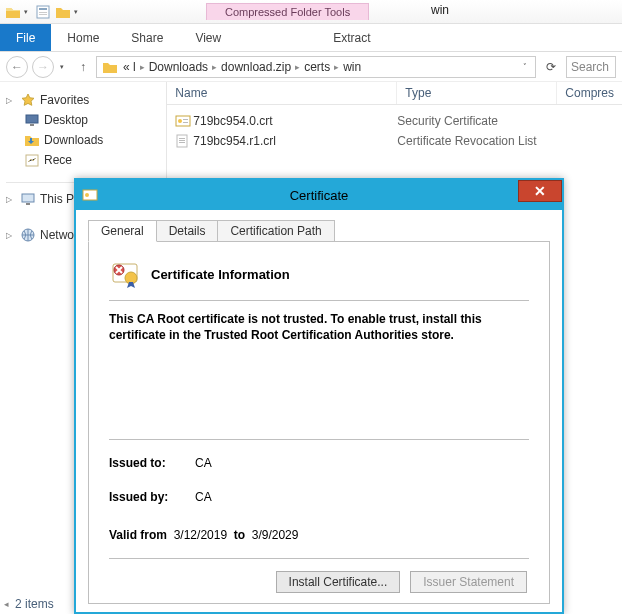  What do you see at coordinates (83, 67) in the screenshot?
I see `up-button: ↑` at bounding box center [83, 67].